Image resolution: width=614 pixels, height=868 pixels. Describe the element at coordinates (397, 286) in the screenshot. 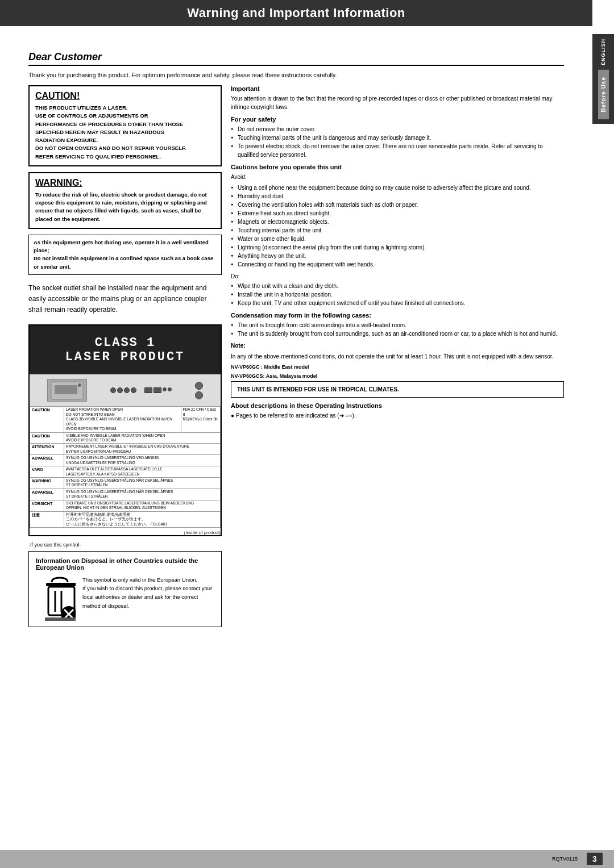

I see `list-item: Wipe the unit with a clean and dry cloth…` at that location.